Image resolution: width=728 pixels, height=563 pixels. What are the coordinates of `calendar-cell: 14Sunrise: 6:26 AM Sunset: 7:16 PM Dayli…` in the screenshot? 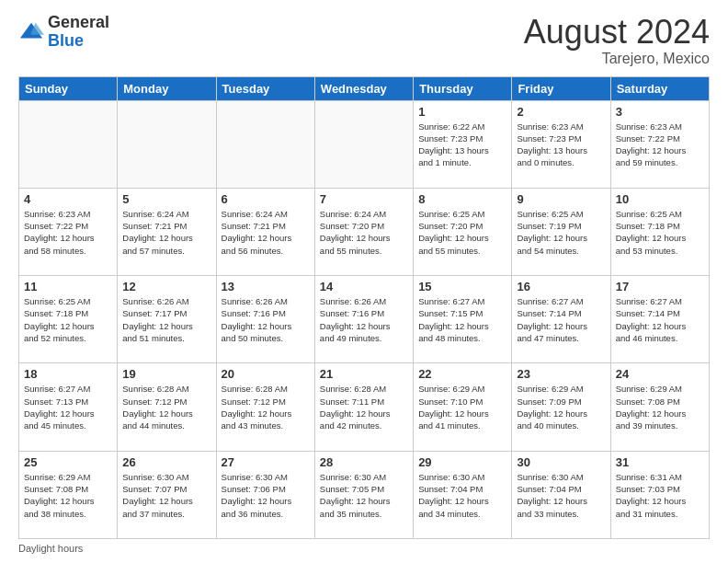 It's located at (364, 320).